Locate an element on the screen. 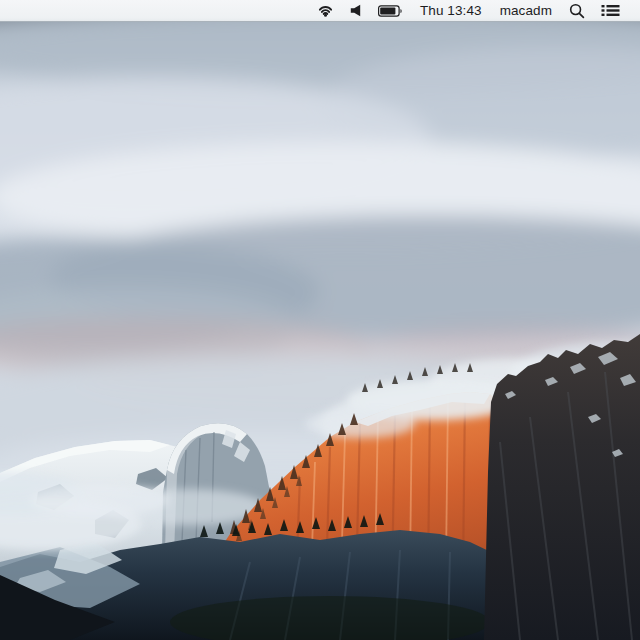  menu-bar-username: macadm is located at coordinates (526, 10).